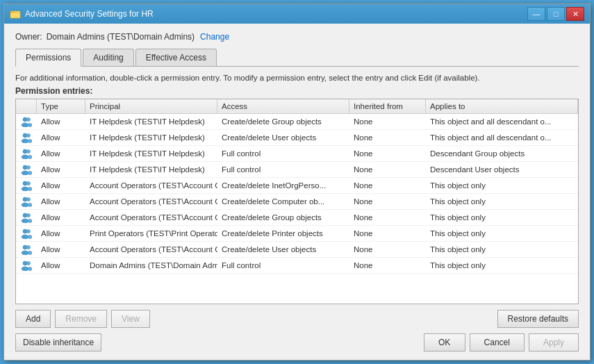 Image resolution: width=594 pixels, height=364 pixels. What do you see at coordinates (297, 233) in the screenshot?
I see `table-row: AllowPrint Operators (TEST\Print Operato…` at bounding box center [297, 233].